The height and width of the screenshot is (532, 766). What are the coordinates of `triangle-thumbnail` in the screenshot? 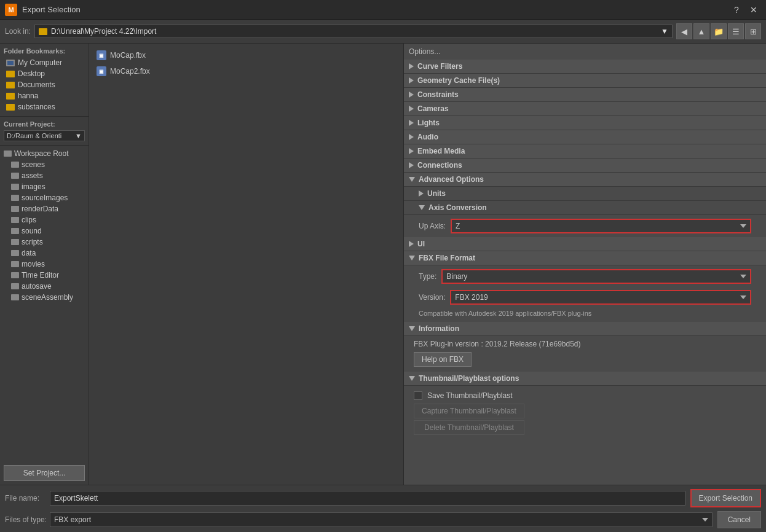 It's located at (412, 378).